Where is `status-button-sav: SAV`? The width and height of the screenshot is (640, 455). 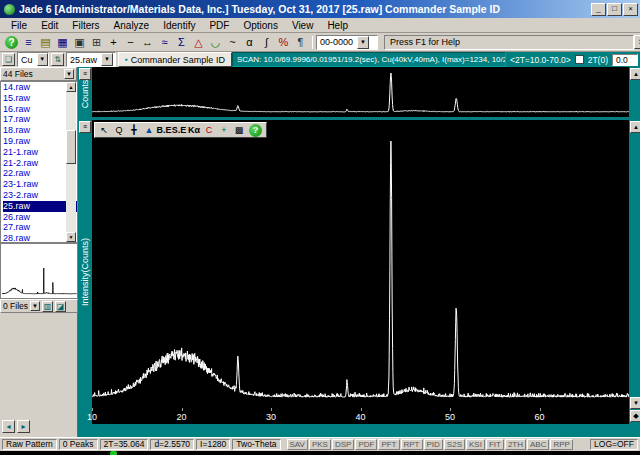 status-button-sav: SAV is located at coordinates (298, 444).